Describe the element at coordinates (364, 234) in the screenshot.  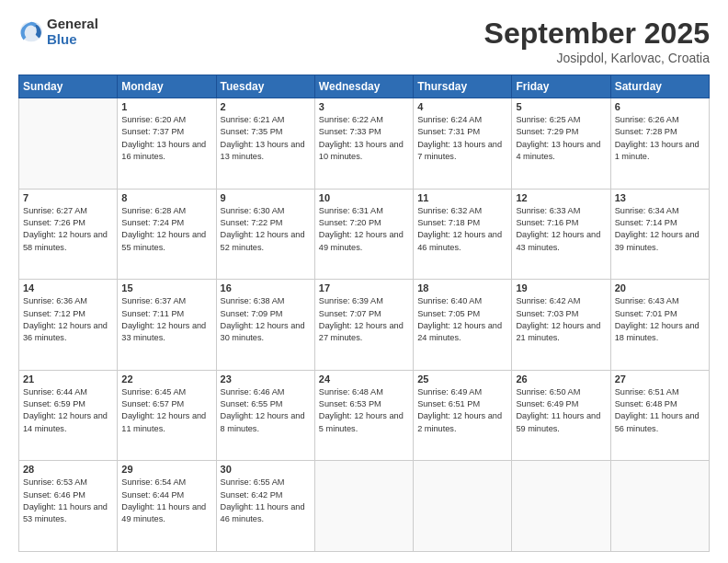
I see `day-cell: 10Sunrise: 6:31 AMSunset: 7:20 PMDayligh…` at that location.